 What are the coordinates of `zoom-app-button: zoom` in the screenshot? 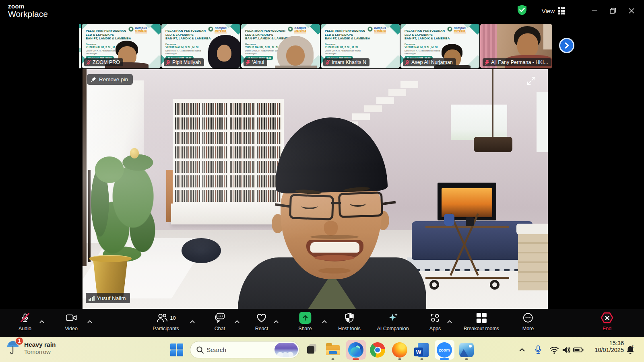 It's located at (444, 350).